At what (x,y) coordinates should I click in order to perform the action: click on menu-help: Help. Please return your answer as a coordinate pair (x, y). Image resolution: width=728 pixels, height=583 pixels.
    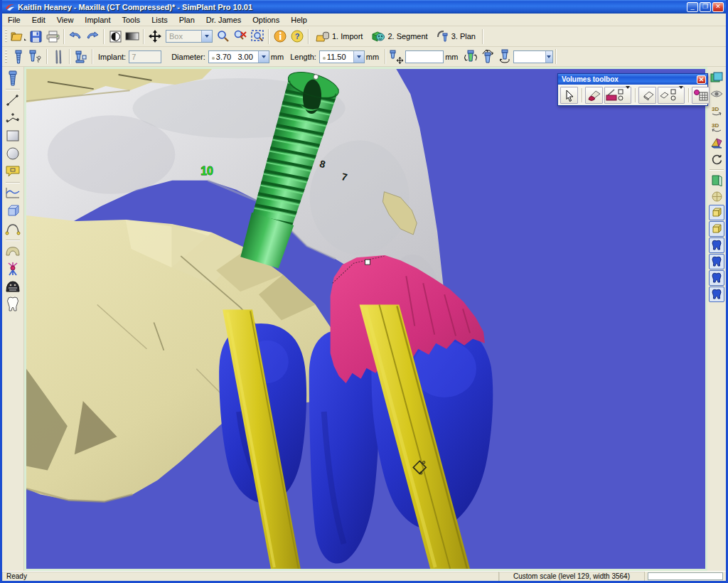
    Looking at the image, I should click on (299, 20).